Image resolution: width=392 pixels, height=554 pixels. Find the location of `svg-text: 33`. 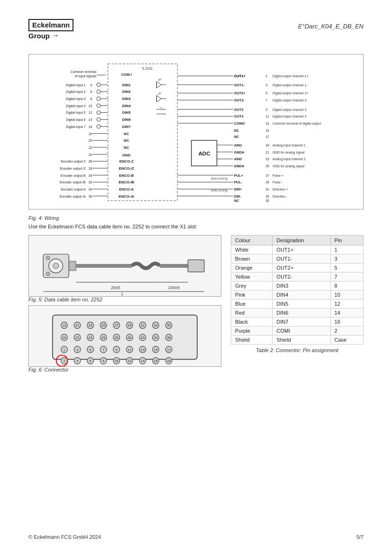

svg-text: 33 is located at coordinates (267, 196).